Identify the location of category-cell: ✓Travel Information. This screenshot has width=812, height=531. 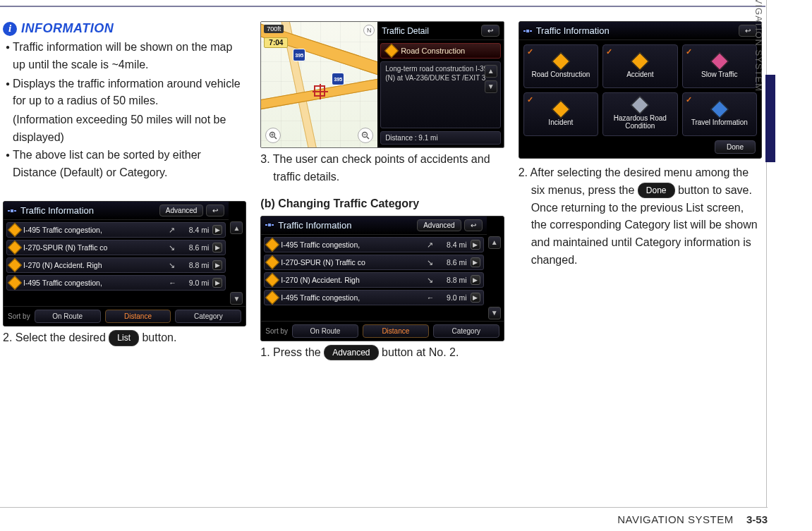
(720, 114).